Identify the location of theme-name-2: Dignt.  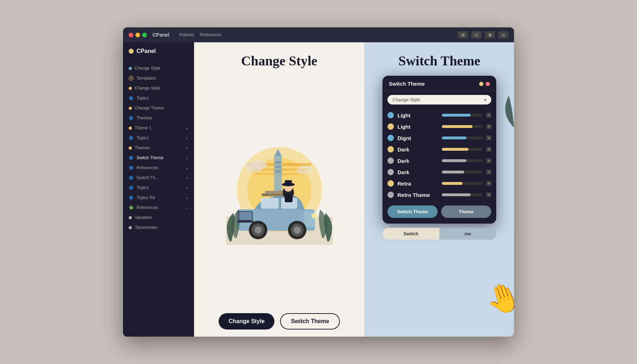
(418, 138).